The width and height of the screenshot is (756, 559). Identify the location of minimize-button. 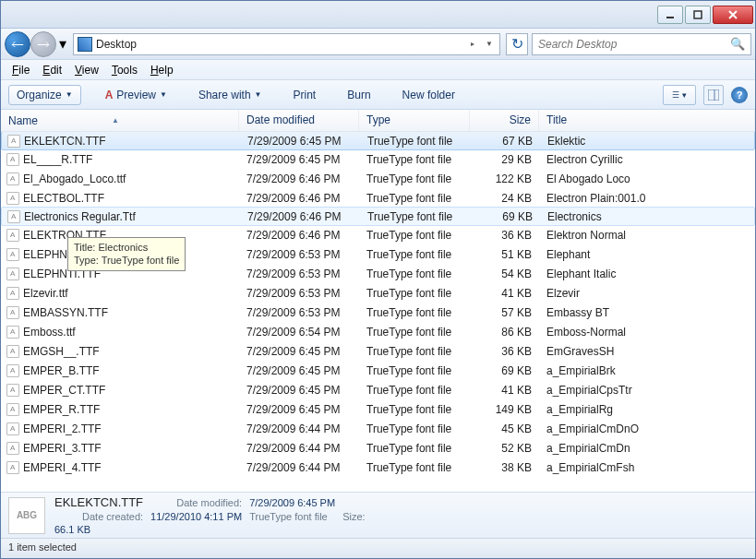
(670, 15).